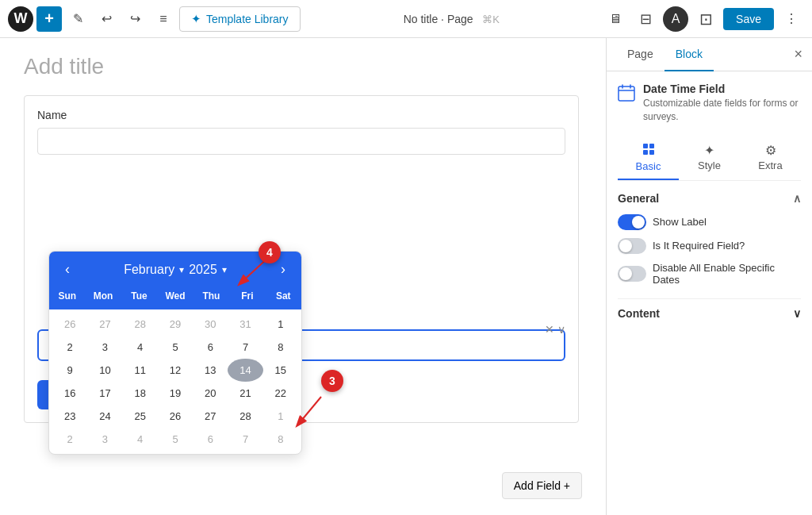 The width and height of the screenshot is (812, 515). What do you see at coordinates (224, 270) in the screenshot?
I see `calendar-year-chevron: ▾` at bounding box center [224, 270].